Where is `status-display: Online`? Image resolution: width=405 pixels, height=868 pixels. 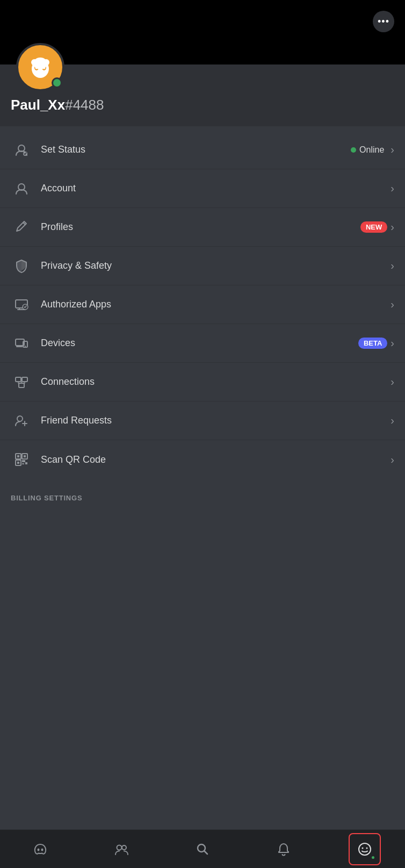 status-display: Online is located at coordinates (367, 150).